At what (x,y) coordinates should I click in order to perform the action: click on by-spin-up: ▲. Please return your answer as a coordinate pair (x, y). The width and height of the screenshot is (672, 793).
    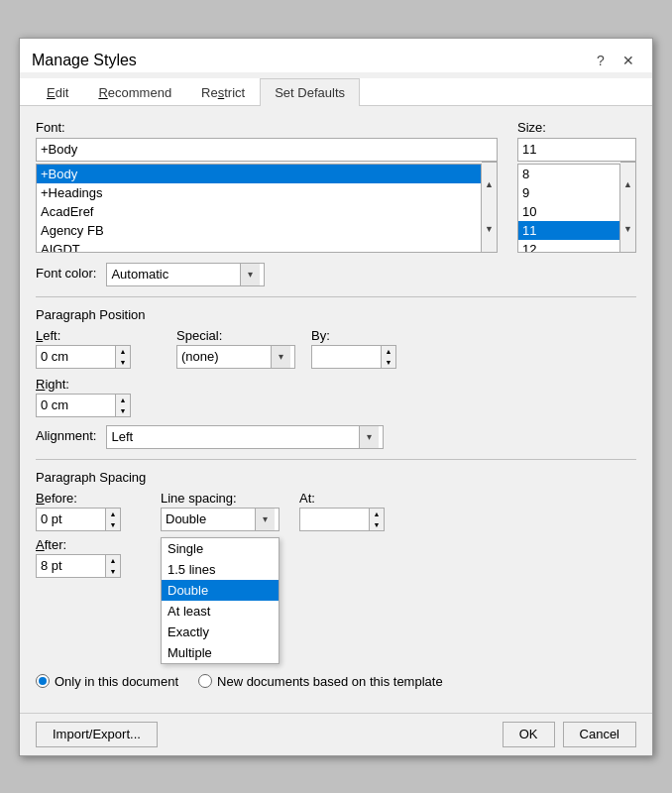
    Looking at the image, I should click on (389, 351).